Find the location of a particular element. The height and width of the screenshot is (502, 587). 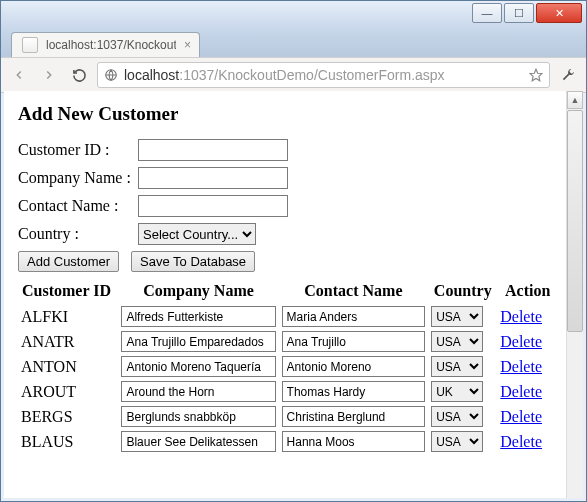

minimize-icon: — is located at coordinates (488, 13).